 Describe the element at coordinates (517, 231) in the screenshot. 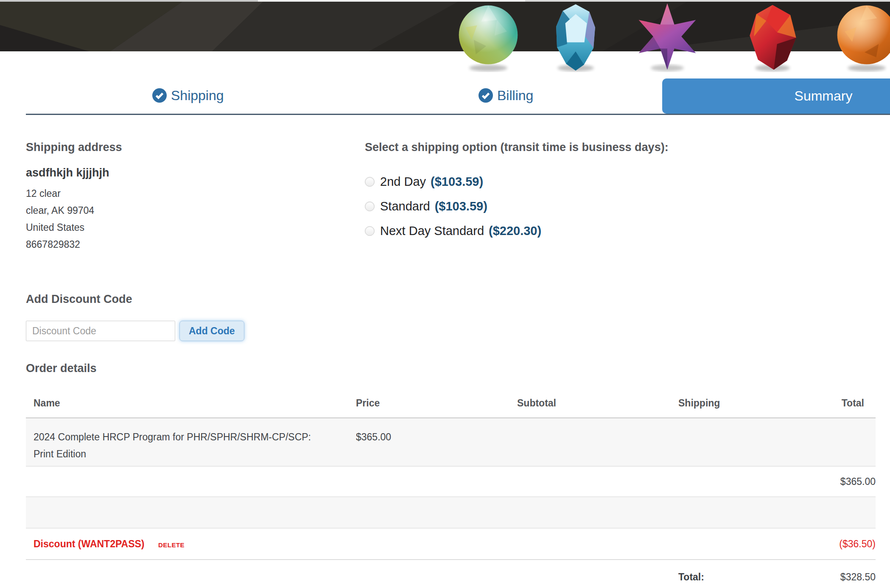

I see `shipping-option-next-day: Next Day Standard ($220.30)` at that location.